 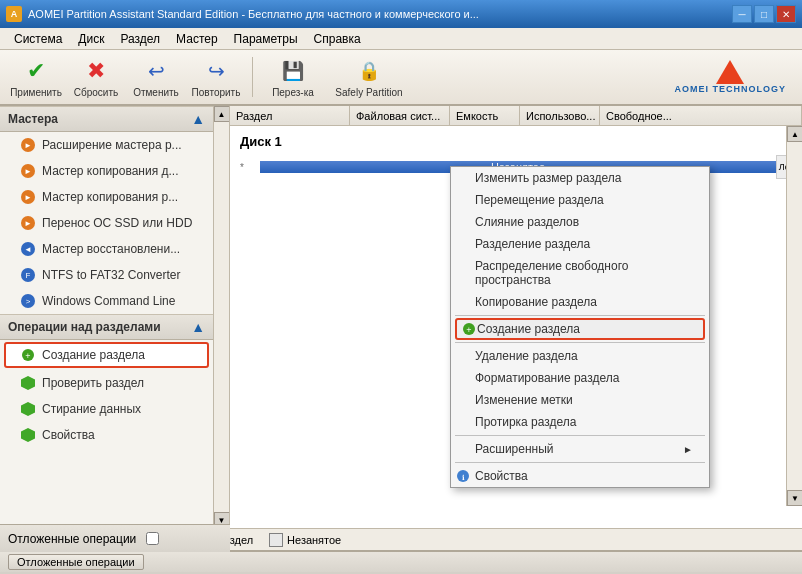 I want to click on erase-data-label: Стирание данных, so click(x=92, y=409).